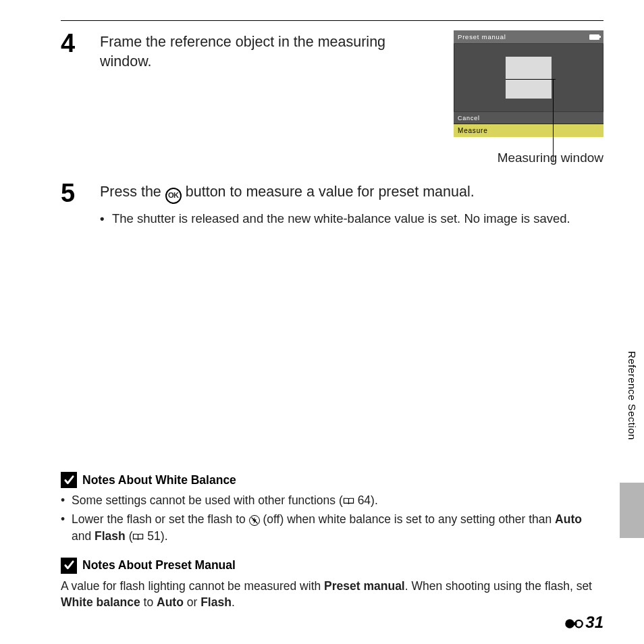  I want to click on joystick-icon, so click(574, 624).